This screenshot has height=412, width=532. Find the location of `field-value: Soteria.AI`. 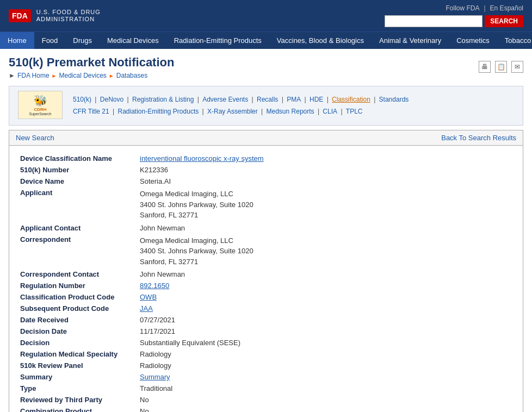

field-value: Soteria.AI is located at coordinates (156, 182).